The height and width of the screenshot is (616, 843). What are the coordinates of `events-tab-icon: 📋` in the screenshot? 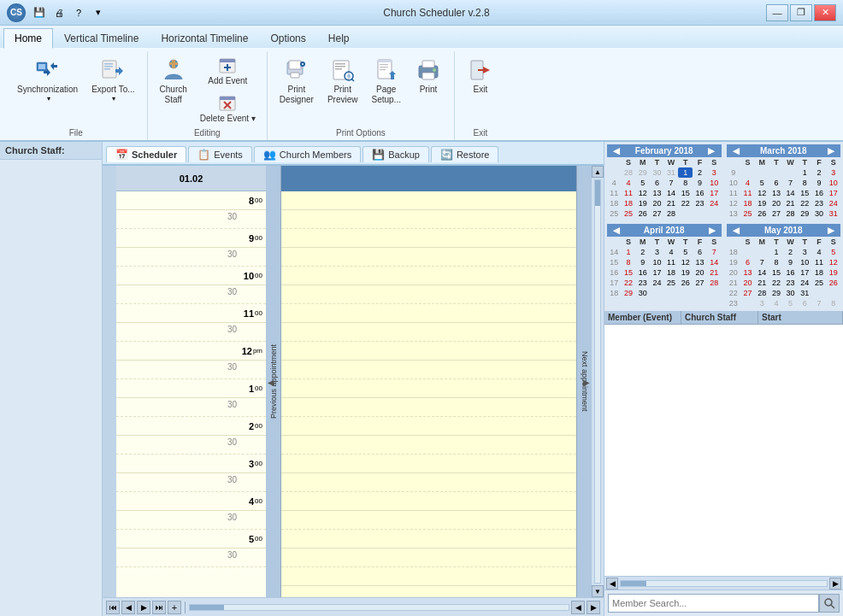 It's located at (203, 155).